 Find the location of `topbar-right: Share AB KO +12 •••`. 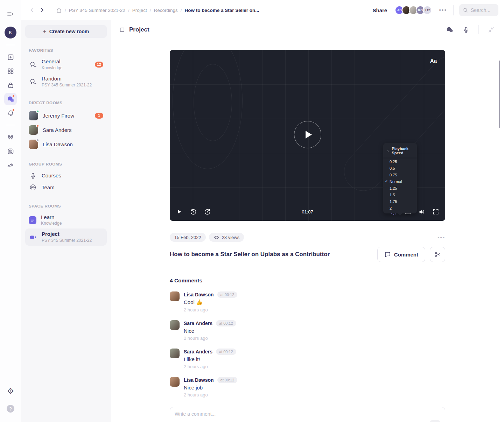

topbar-right: Share AB KO +12 ••• is located at coordinates (435, 10).